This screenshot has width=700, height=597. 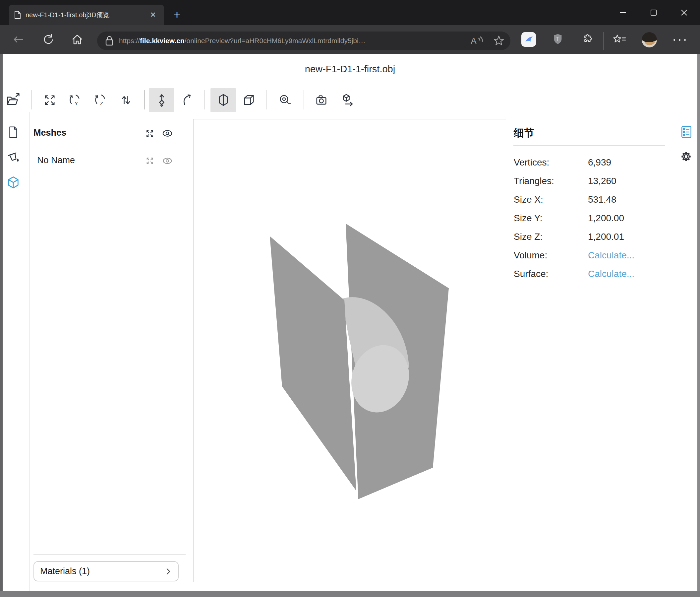 What do you see at coordinates (14, 133) in the screenshot?
I see `file-info-icon` at bounding box center [14, 133].